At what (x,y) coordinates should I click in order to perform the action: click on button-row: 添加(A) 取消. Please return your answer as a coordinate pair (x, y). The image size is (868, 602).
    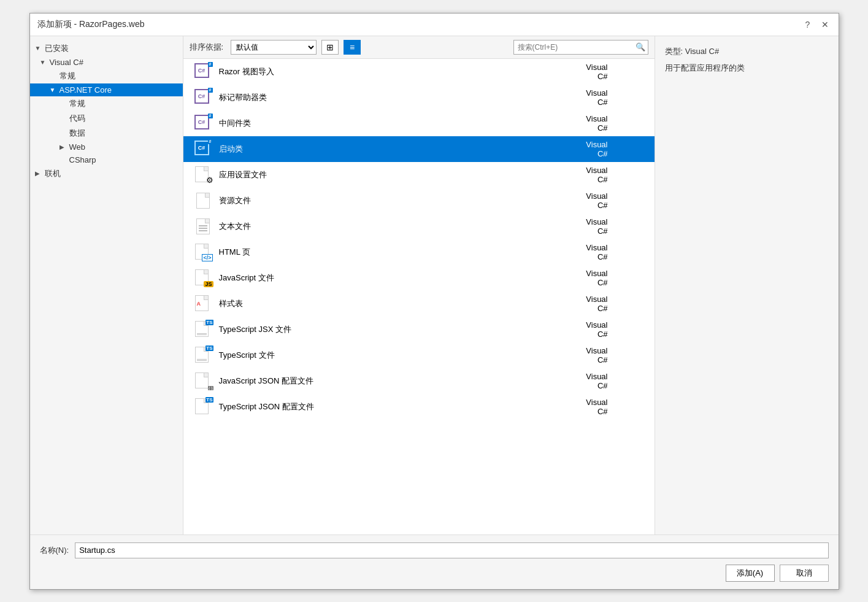
    Looking at the image, I should click on (434, 573).